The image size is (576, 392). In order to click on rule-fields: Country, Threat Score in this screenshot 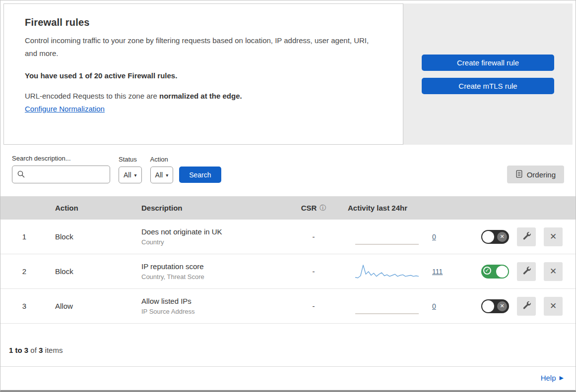, I will do `click(214, 277)`.